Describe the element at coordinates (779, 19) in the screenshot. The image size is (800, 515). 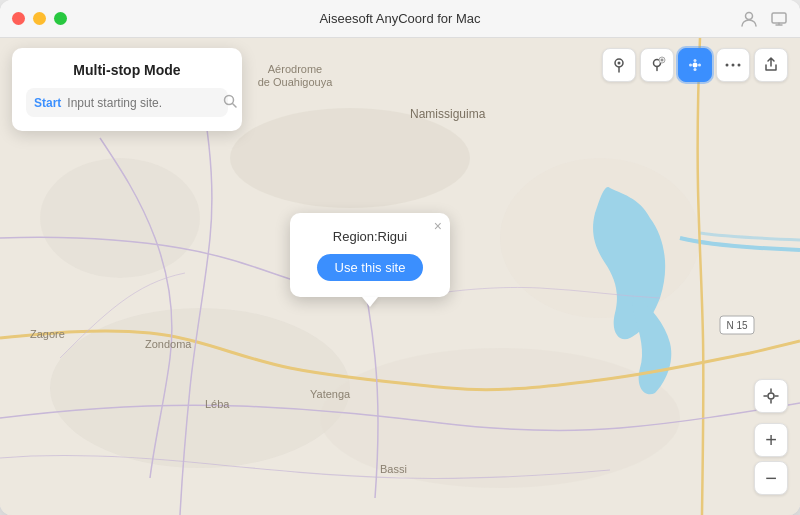
I see `screen-icon` at that location.